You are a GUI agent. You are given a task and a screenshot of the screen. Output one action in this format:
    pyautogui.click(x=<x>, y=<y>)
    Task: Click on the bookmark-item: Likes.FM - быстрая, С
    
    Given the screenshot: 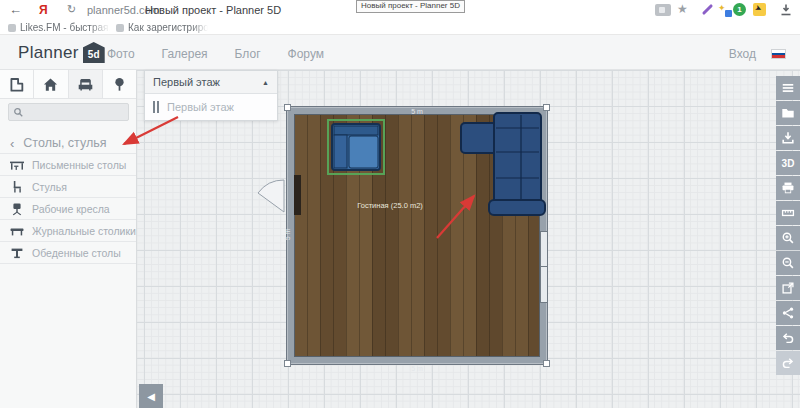 What is the action you would take?
    pyautogui.click(x=59, y=28)
    